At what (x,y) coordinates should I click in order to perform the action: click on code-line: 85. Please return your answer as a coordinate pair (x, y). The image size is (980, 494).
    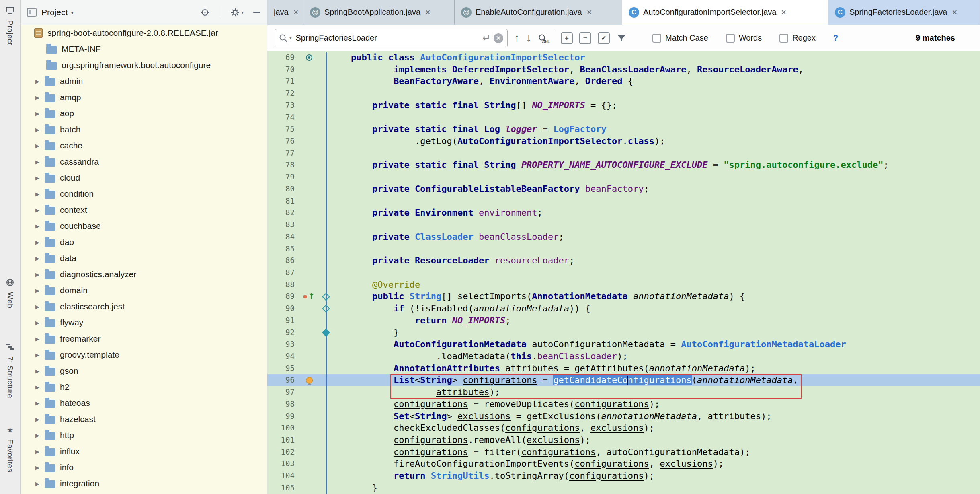
    Looking at the image, I should click on (624, 249).